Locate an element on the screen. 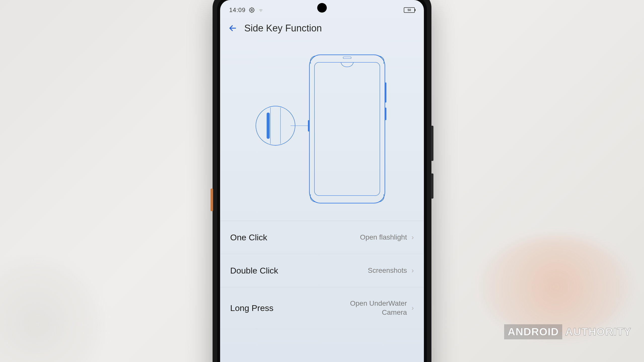  battery-level: 50 is located at coordinates (409, 10).